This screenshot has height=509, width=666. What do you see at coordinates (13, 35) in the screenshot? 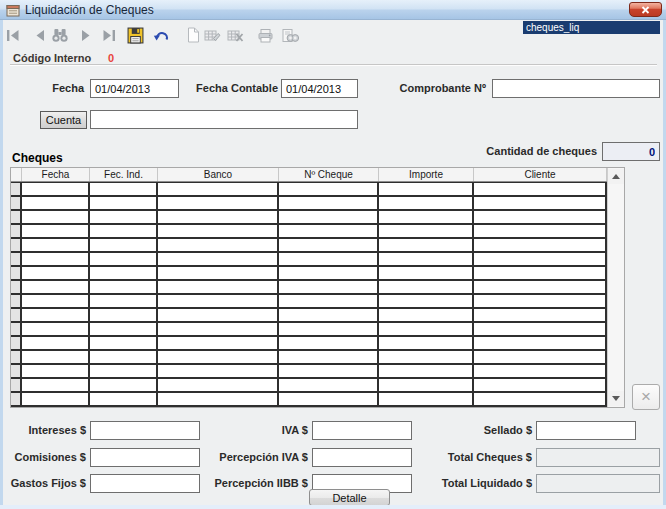
I see `first-record-button` at bounding box center [13, 35].